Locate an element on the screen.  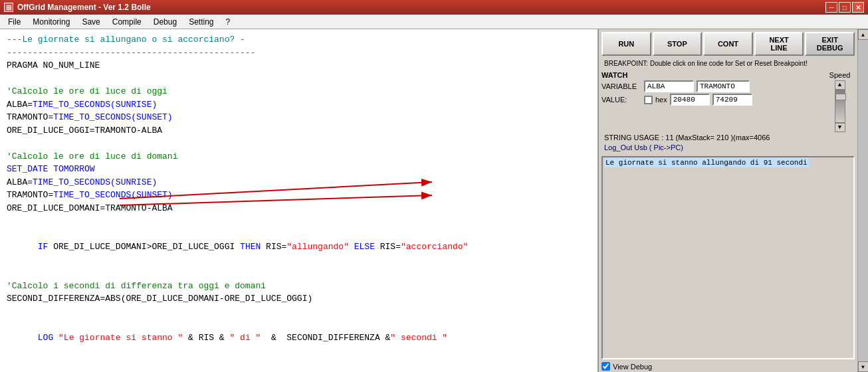
code-line-secondi: SECONDI_DIFFERENZA=ABS(ORE_DI_LUCE_DOMAN… is located at coordinates (299, 299).